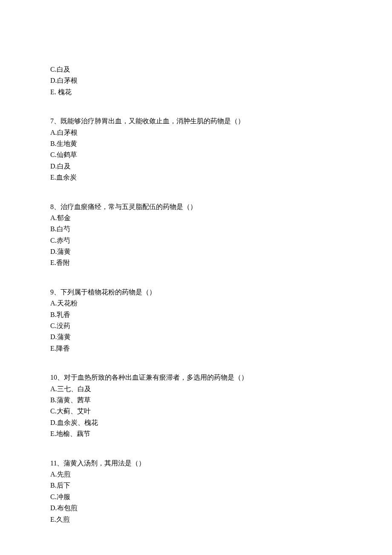 This screenshot has height=555, width=392. What do you see at coordinates (196, 434) in the screenshot?
I see `option-e: E.地榆、藕节` at bounding box center [196, 434].